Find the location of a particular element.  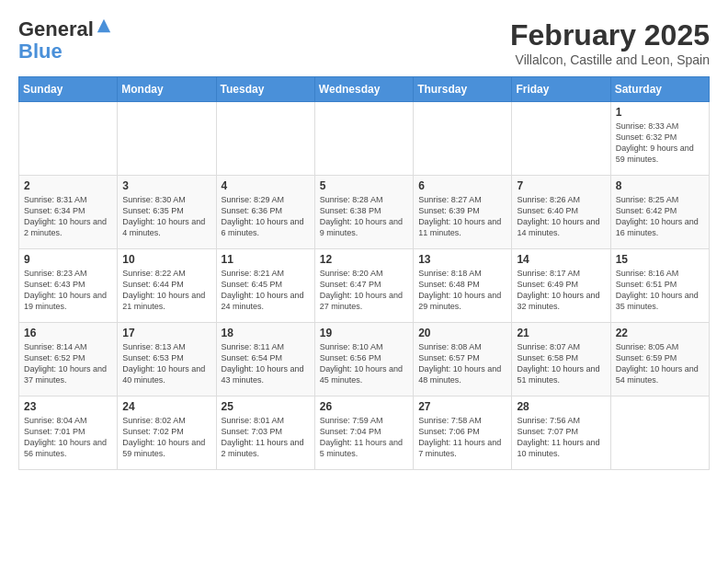

calendar-cell: 4Sunrise: 8:29 AM Sunset: 6:36 PM Daylig… is located at coordinates (265, 213).